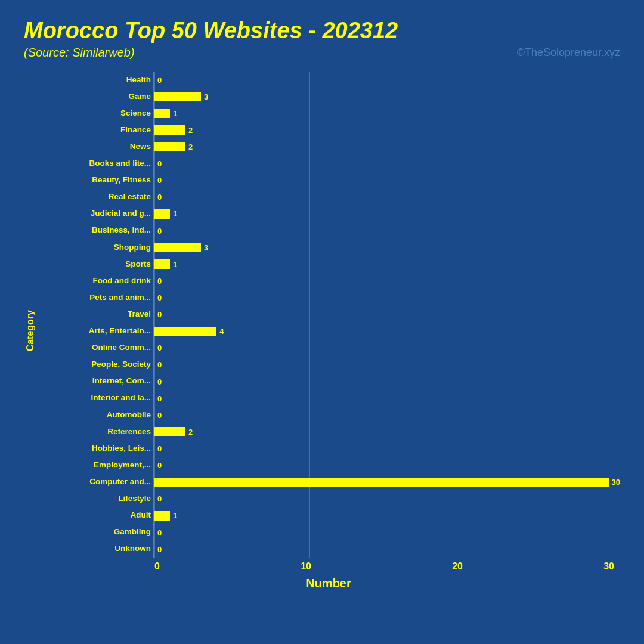 The height and width of the screenshot is (644, 644). I want to click on category-label: Judicial and g..., so click(94, 213).